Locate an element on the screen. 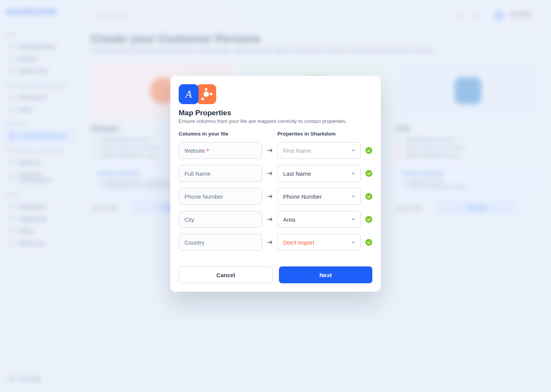 This screenshot has height=392, width=551. required-asterisk-icon: * is located at coordinates (208, 151).